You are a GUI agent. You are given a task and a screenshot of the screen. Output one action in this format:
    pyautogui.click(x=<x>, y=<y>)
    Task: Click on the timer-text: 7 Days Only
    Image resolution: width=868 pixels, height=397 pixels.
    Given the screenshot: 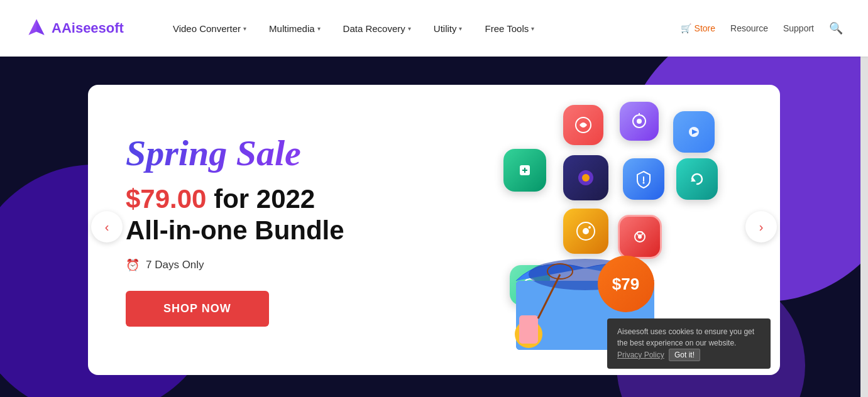 What is the action you would take?
    pyautogui.click(x=175, y=265)
    